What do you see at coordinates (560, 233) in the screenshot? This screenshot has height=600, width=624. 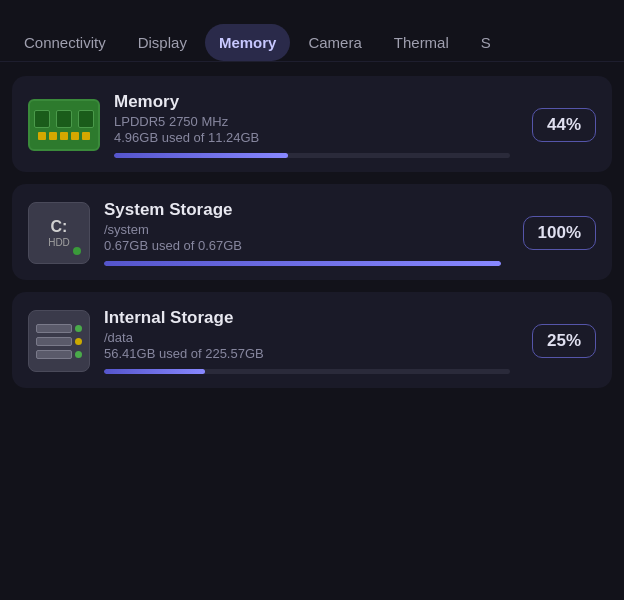 I see `pct-badge: 100%` at bounding box center [560, 233].